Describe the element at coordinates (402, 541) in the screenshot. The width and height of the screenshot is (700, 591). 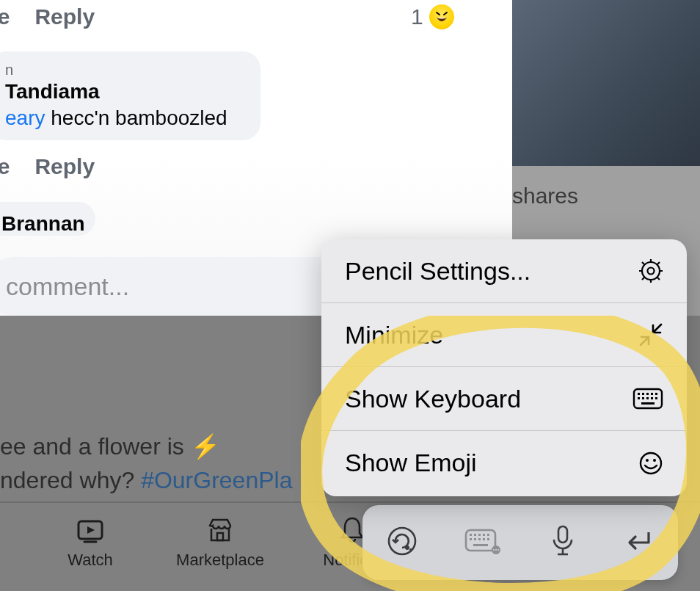
I see `scribble-icon` at that location.